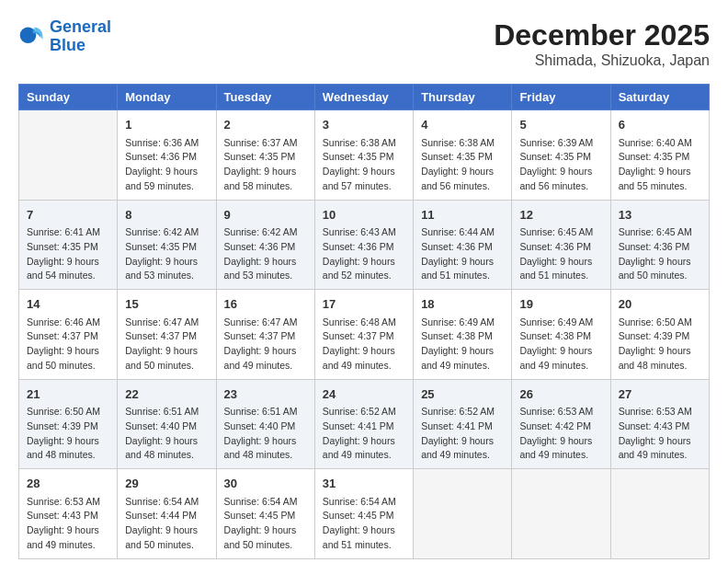  Describe the element at coordinates (68, 304) in the screenshot. I see `day-number: 14` at that location.